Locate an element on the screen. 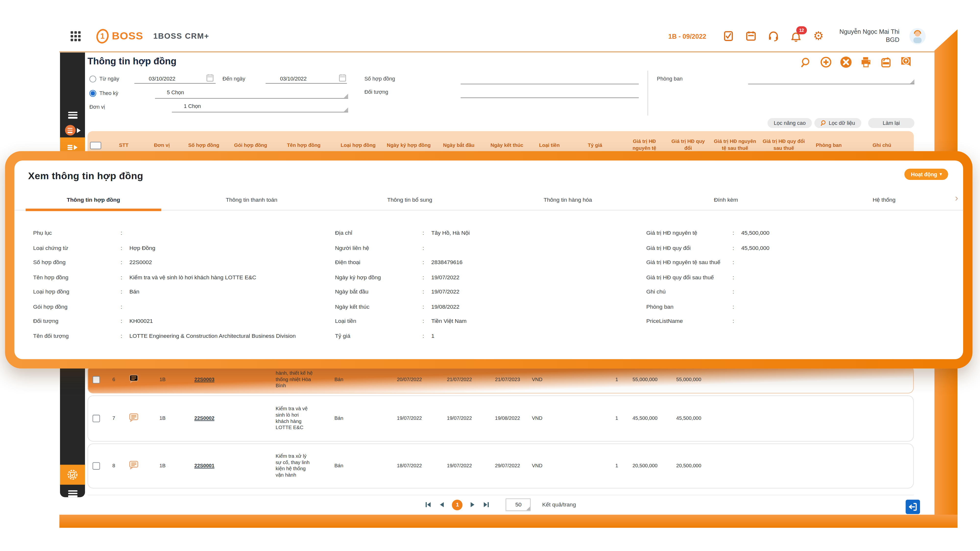  search-icon is located at coordinates (806, 62).